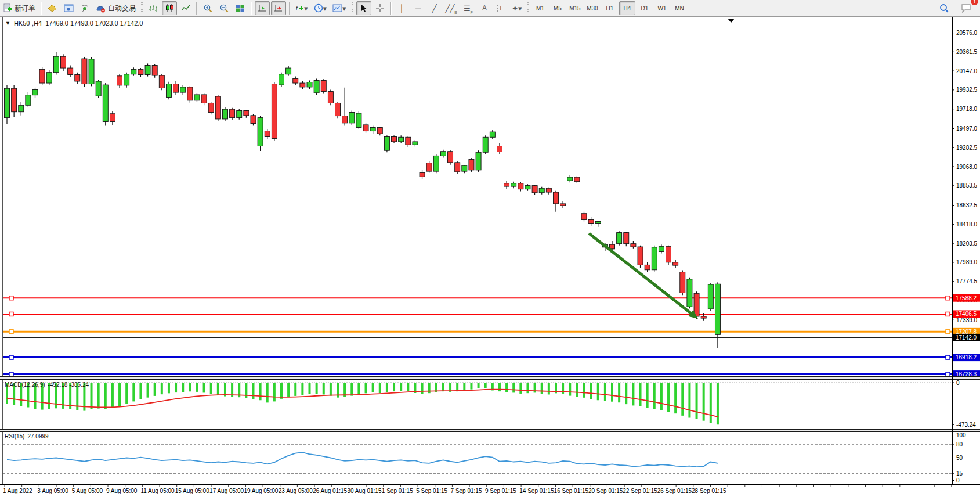 The width and height of the screenshot is (980, 497). Describe the element at coordinates (279, 8) in the screenshot. I see `chart-shift-button` at that location.